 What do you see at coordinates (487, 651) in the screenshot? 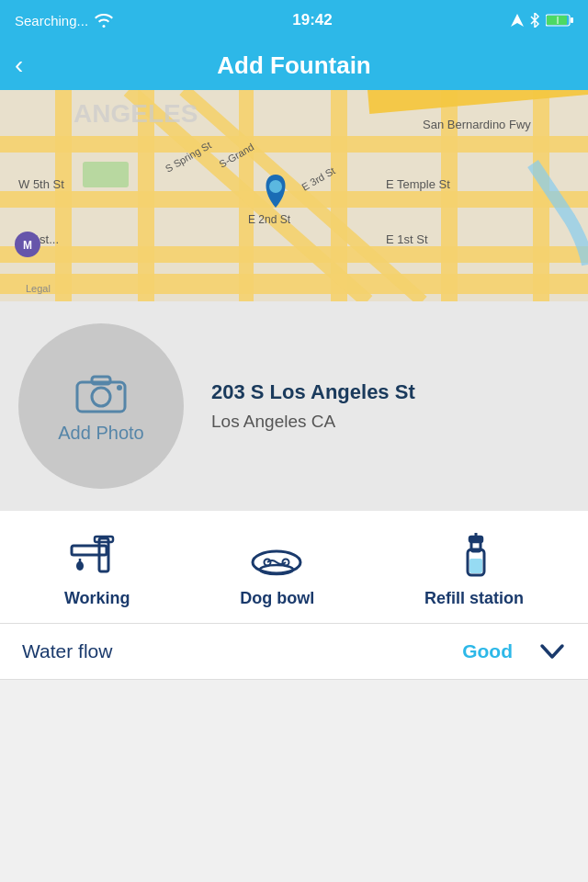
I see `water-flow-value: Good` at bounding box center [487, 651].